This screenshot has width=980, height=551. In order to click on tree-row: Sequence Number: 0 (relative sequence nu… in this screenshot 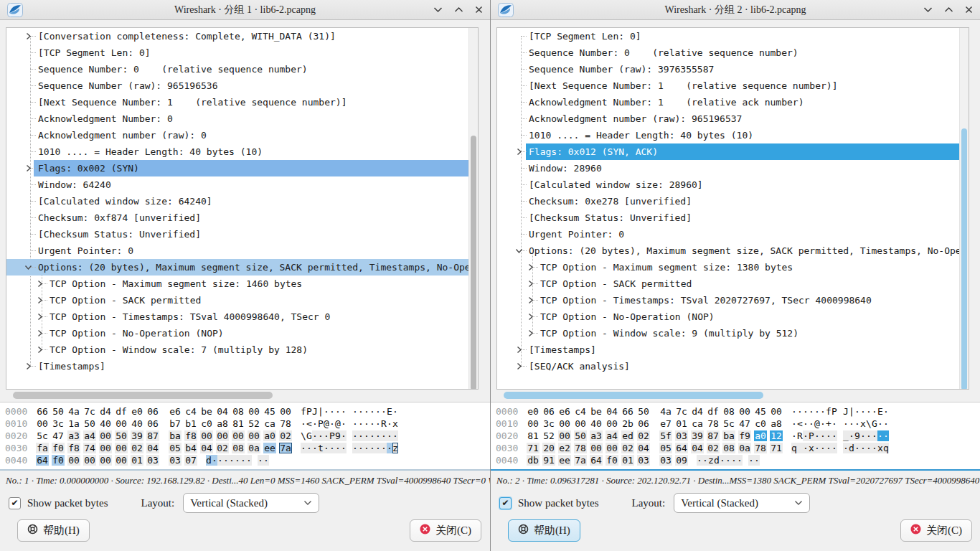, I will do `click(237, 69)`.